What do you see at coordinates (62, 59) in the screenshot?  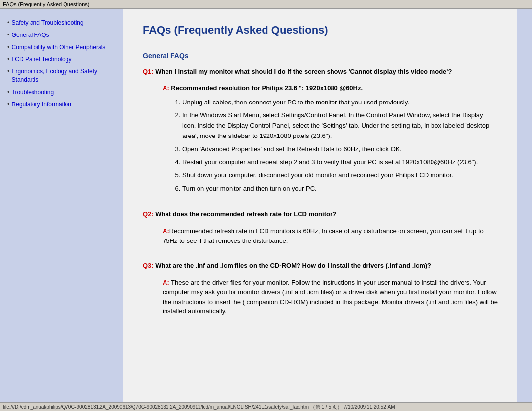 I see `nav-item-lcd: LCD Panel Technology` at bounding box center [62, 59].